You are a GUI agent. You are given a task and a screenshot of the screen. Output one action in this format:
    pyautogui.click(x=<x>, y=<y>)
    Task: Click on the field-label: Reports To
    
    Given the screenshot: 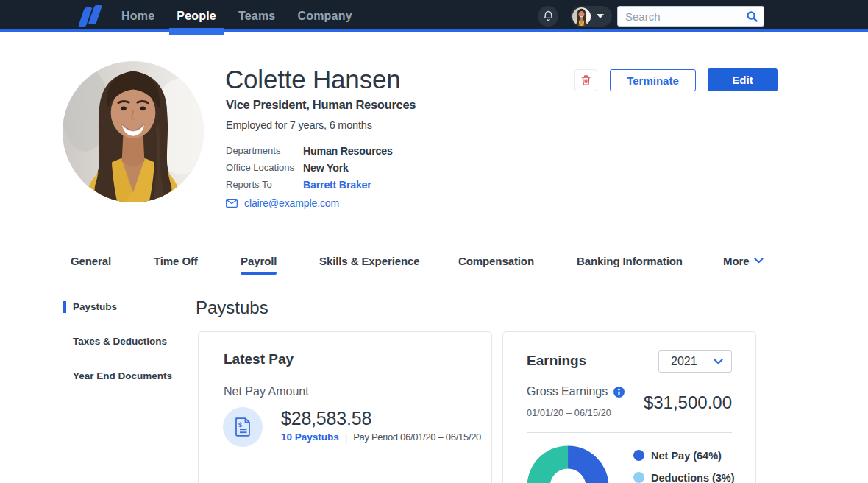 What is the action you would take?
    pyautogui.click(x=265, y=184)
    